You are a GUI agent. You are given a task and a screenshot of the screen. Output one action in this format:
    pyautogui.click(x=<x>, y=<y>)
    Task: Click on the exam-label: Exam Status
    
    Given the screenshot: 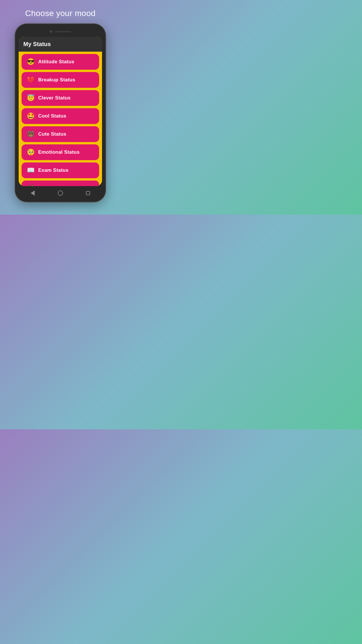 What is the action you would take?
    pyautogui.click(x=53, y=170)
    